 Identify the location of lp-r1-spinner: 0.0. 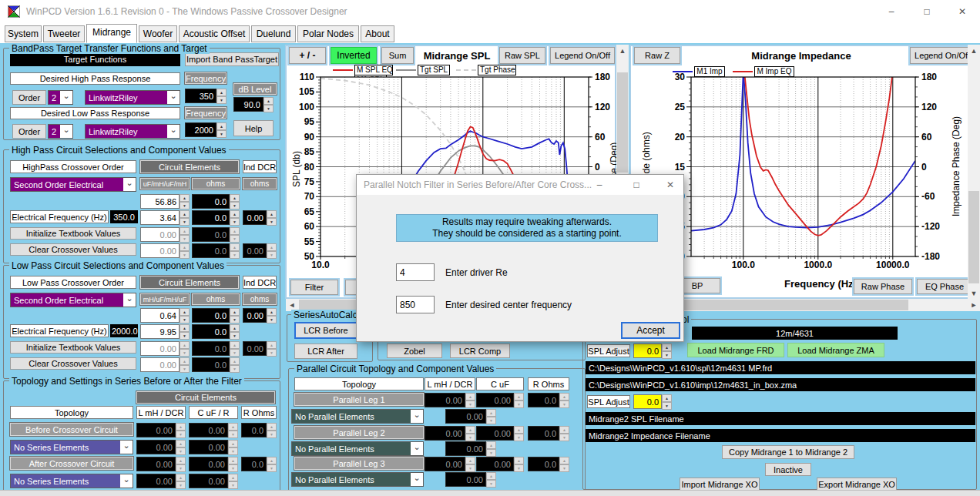
(216, 316).